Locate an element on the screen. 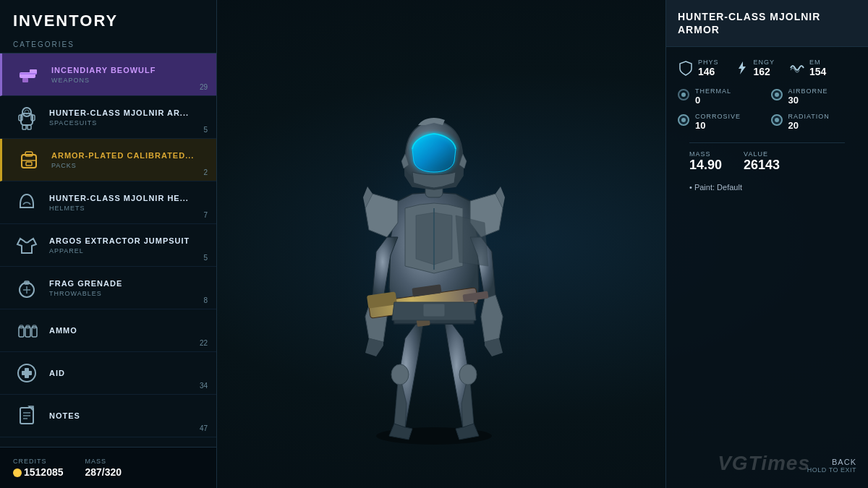 The height and width of the screenshot is (488, 868). thermal-circle is located at coordinates (684, 95).